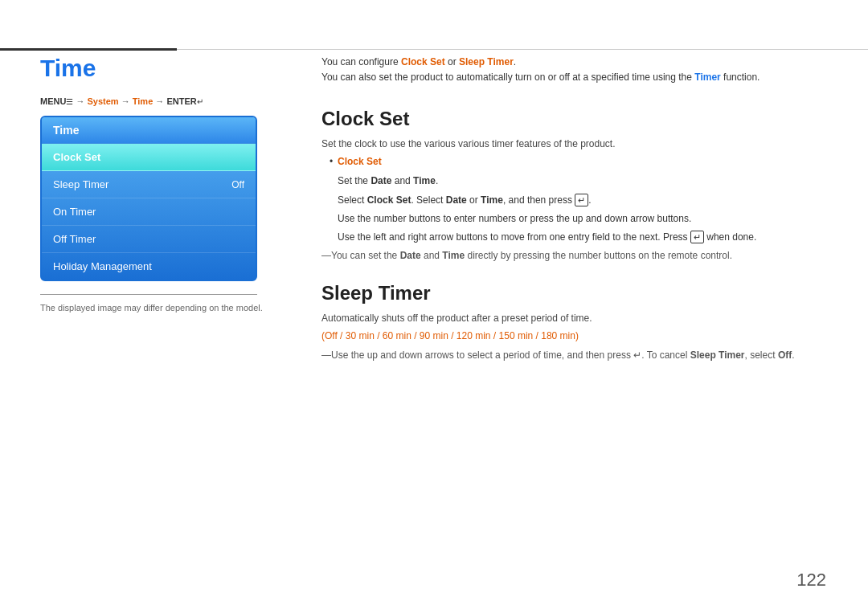 The image size is (868, 613). Describe the element at coordinates (583, 182) in the screenshot. I see `clock-set-sub1: Set the Date and Time.` at that location.